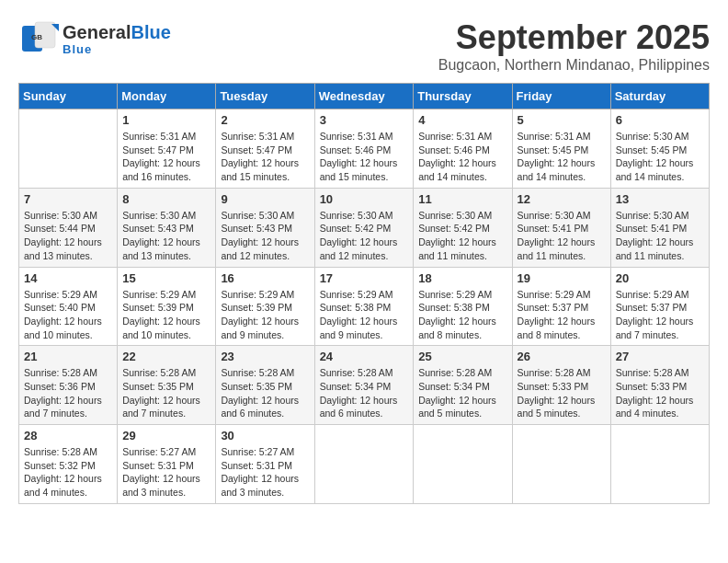 Image resolution: width=728 pixels, height=563 pixels. Describe the element at coordinates (364, 46) in the screenshot. I see `header: GB GeneralBlue Blue September 2025 Bugca…` at that location.